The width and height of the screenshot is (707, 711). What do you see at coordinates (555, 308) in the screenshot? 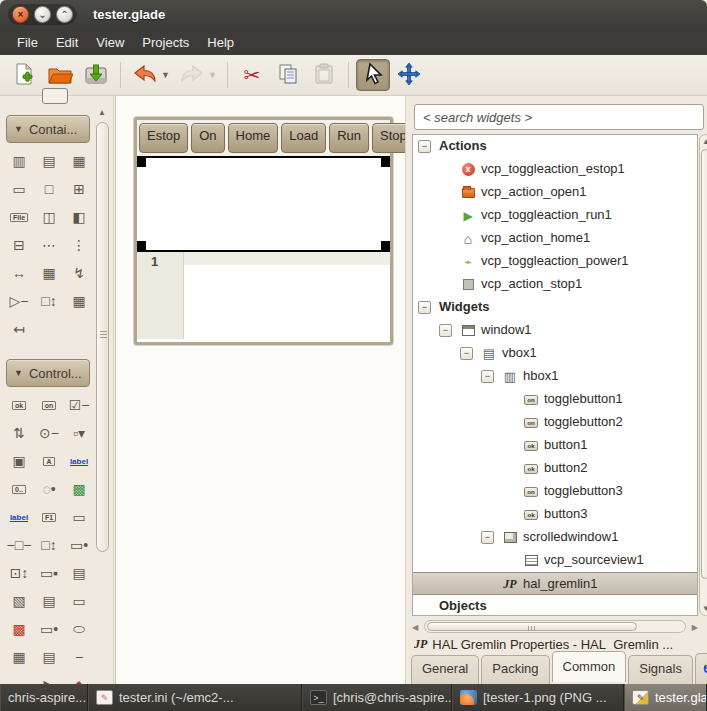
I see `tree-row-widgets: −Widgets` at bounding box center [555, 308].